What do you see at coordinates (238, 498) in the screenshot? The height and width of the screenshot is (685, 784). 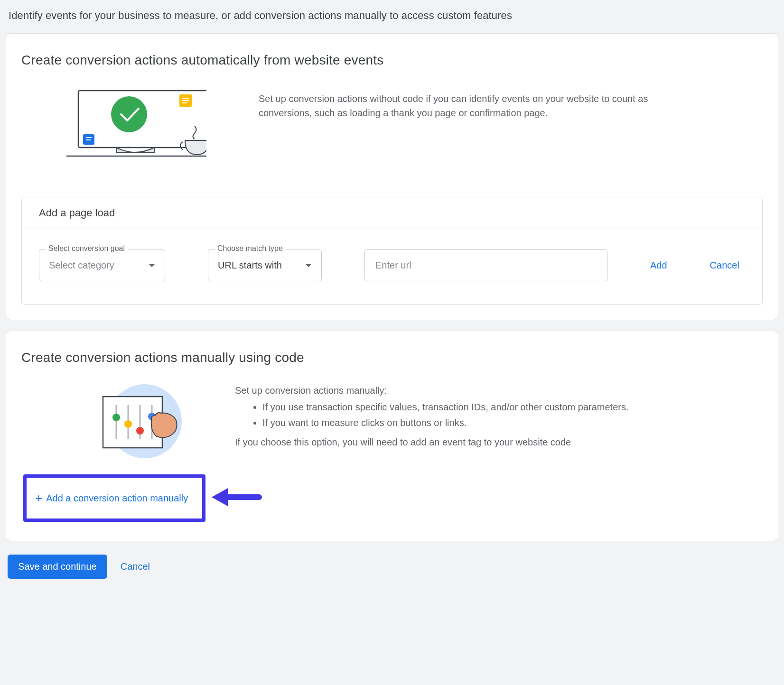 I see `annotation-arrow-icon` at bounding box center [238, 498].